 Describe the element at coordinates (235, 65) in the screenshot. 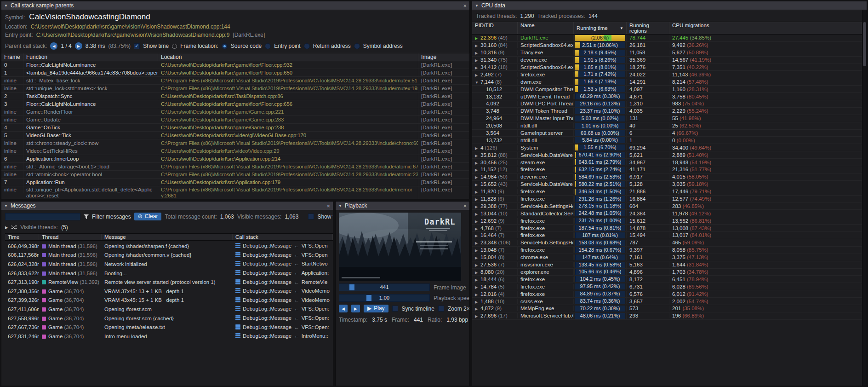

I see `callstack-row: 0Floor::CalcLightNoLuminanceC:\Users\wol…` at that location.